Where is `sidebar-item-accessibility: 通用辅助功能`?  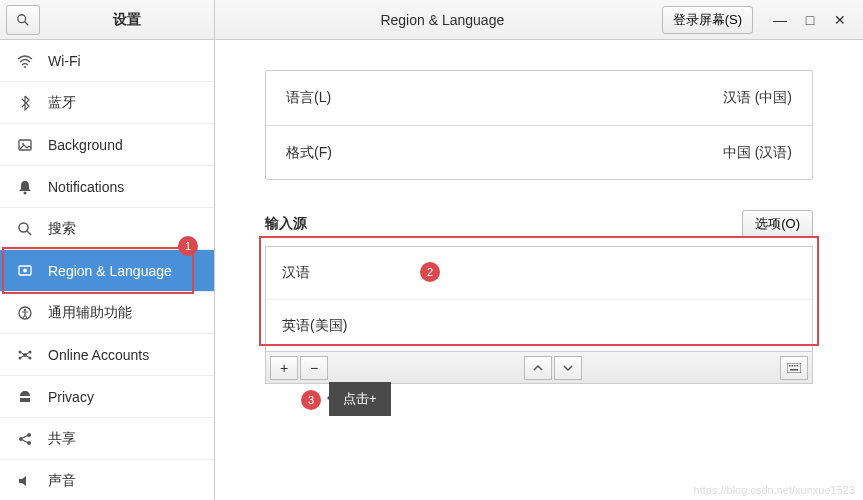
sidebar-item-accessibility: 通用辅助功能 is located at coordinates (107, 313).